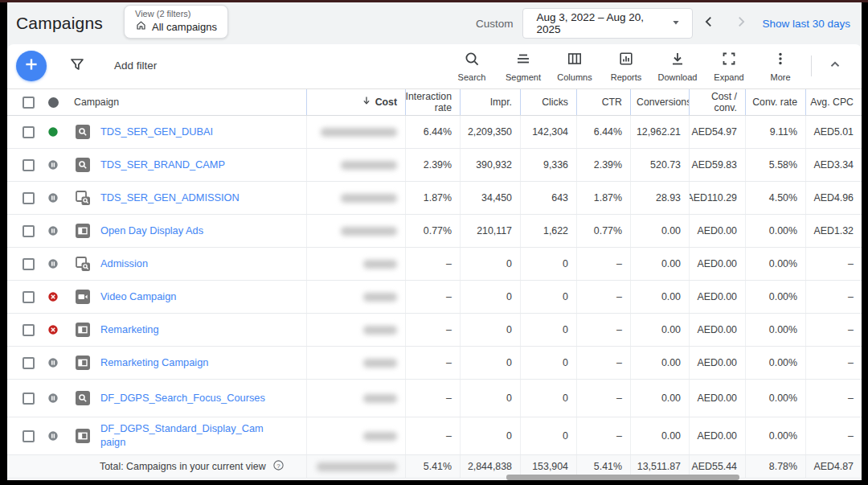 This screenshot has width=868, height=485. What do you see at coordinates (83, 330) in the screenshot?
I see `display-campaign-icon` at bounding box center [83, 330].